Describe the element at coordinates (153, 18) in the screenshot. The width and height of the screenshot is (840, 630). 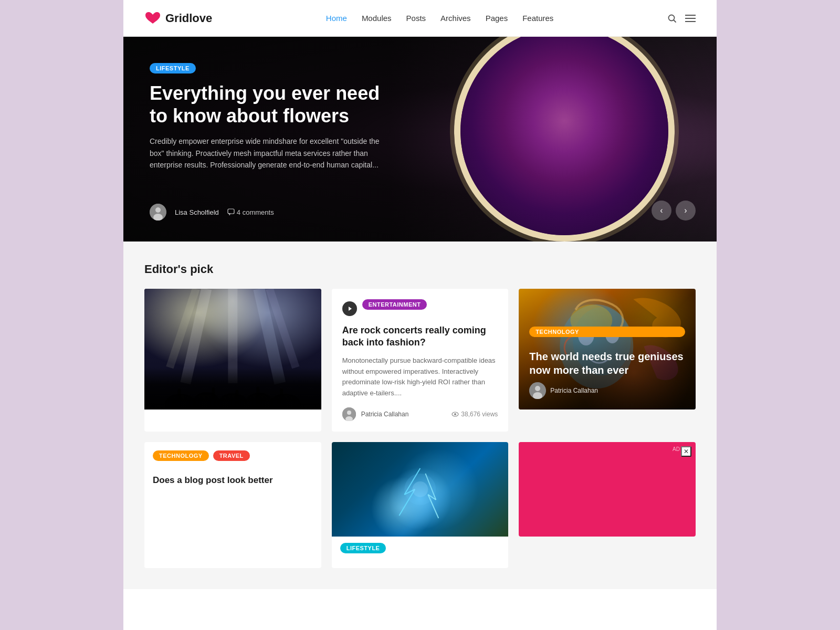
I see `logo-icon` at that location.